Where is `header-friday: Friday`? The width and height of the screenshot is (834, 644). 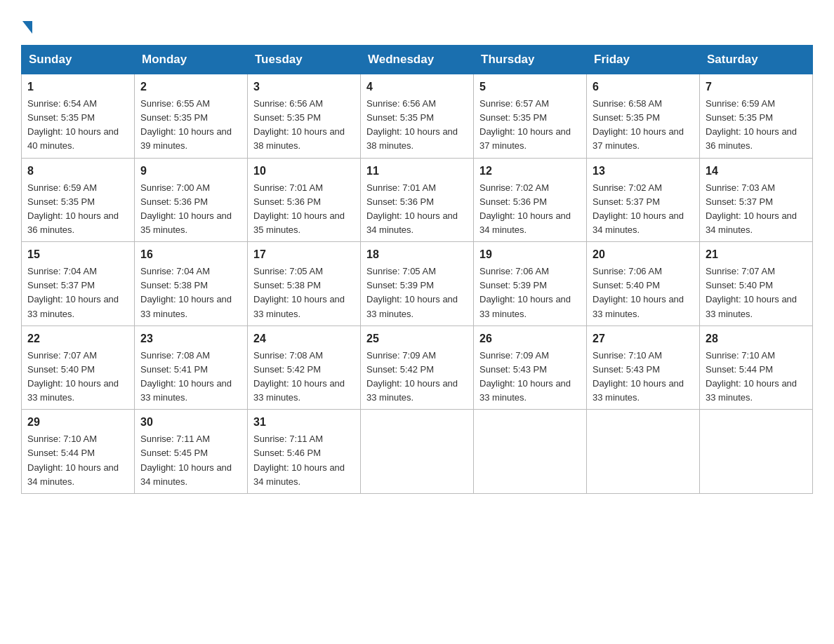 header-friday: Friday is located at coordinates (643, 60).